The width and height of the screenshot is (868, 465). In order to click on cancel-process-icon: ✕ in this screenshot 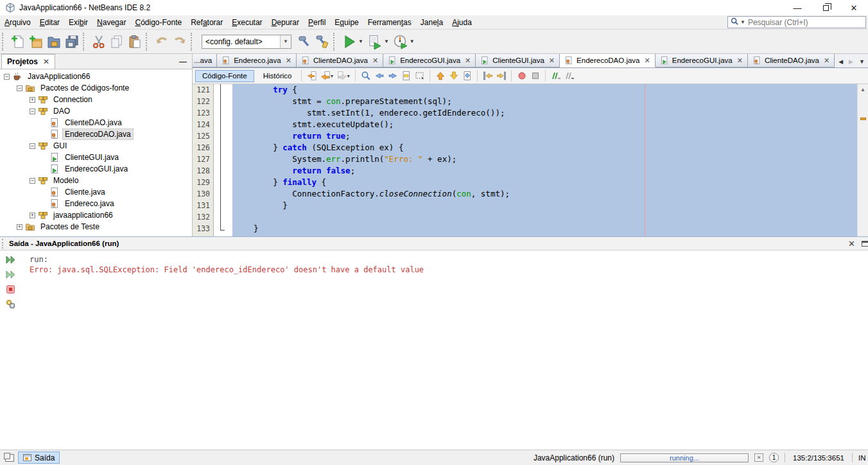, I will do `click(759, 457)`.